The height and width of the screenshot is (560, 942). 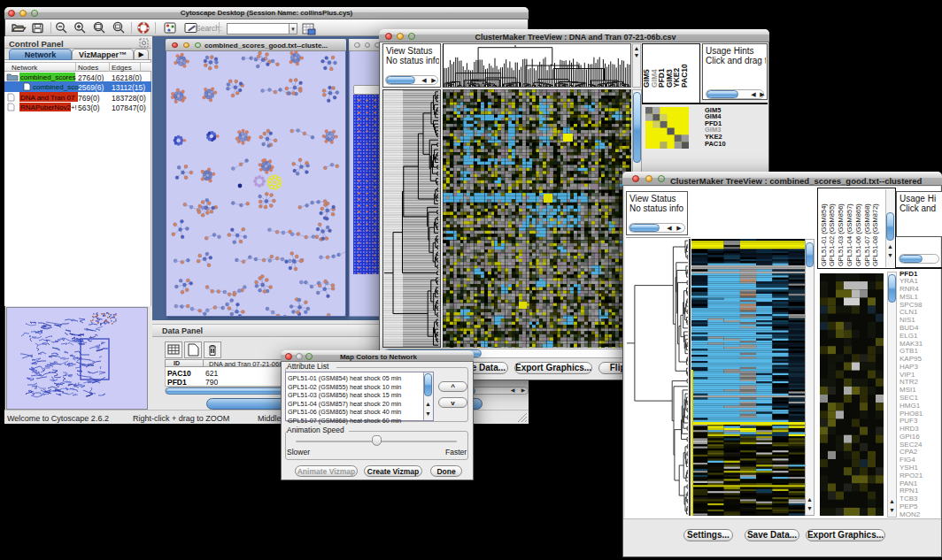 I want to click on svg-text: PHO81, so click(x=912, y=414).